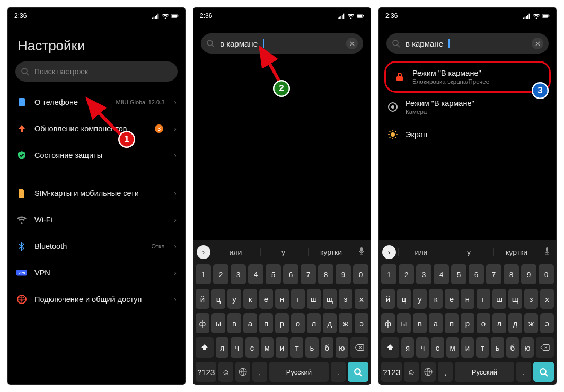  I want to click on key: п, so click(266, 323).